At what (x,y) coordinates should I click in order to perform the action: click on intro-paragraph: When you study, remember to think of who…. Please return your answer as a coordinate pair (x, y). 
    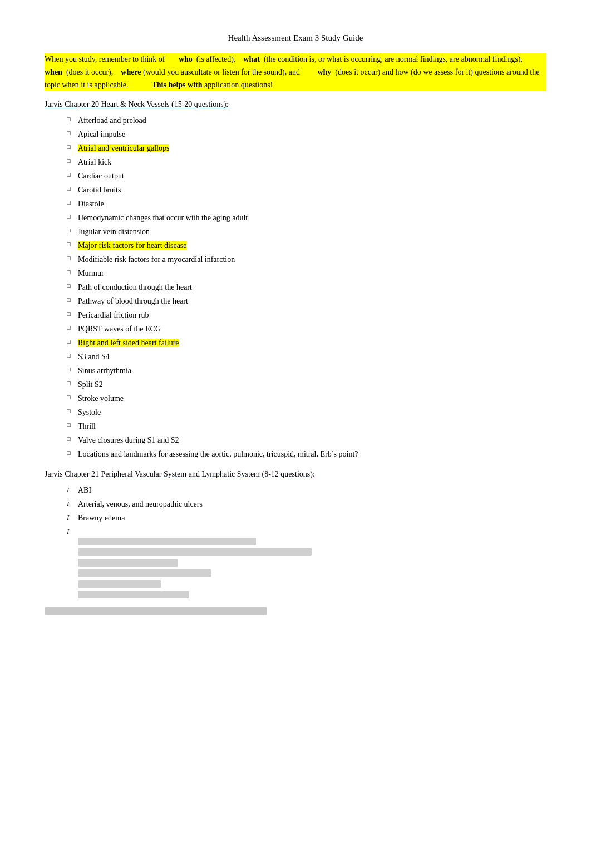
    Looking at the image, I should click on (296, 72).